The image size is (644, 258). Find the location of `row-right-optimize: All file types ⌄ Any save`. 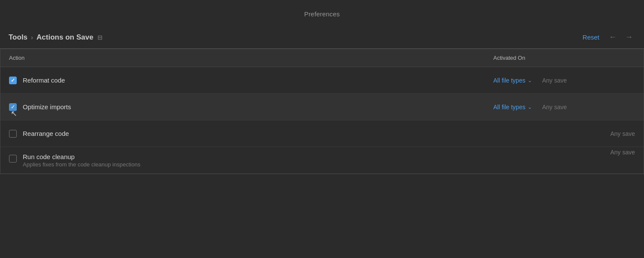

row-right-optimize: All file types ⌄ Any save is located at coordinates (564, 107).